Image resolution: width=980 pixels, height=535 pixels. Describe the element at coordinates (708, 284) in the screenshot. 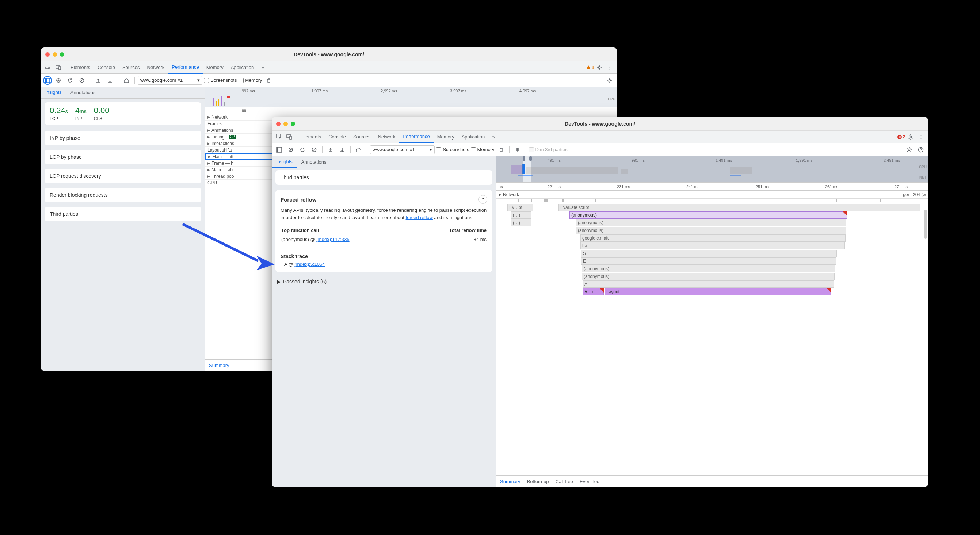

I see `flame-a: A` at that location.